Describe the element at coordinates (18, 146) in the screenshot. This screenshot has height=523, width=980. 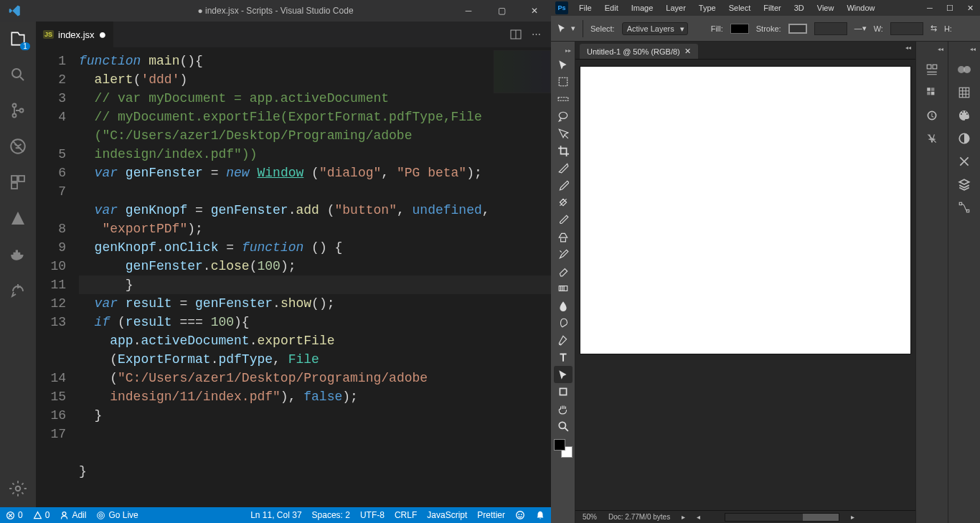
I see `debug-disabled-icon` at that location.